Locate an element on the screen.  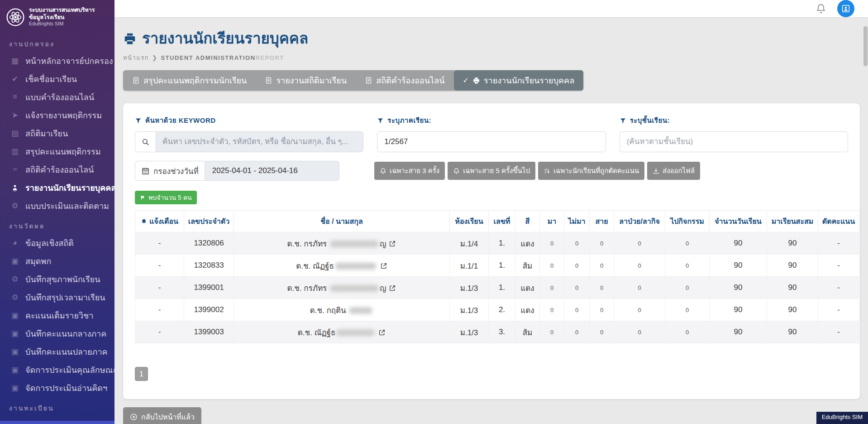
column-header-number: เลขที่ is located at coordinates (502, 222).